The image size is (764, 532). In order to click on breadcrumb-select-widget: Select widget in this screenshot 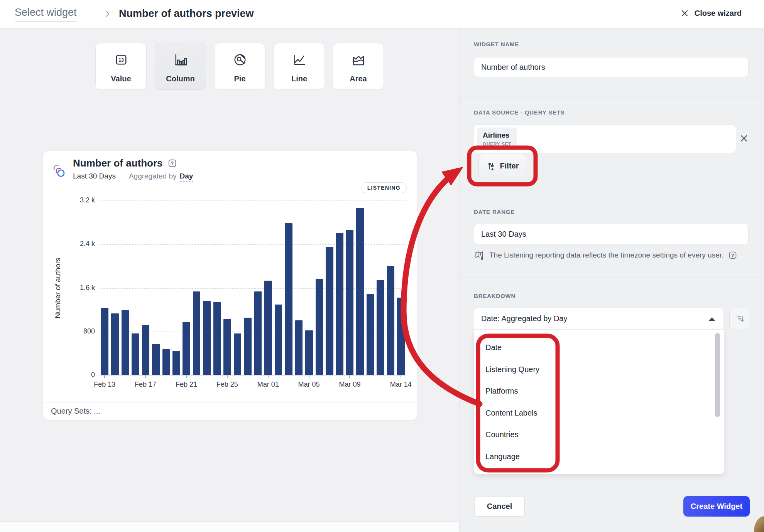, I will do `click(46, 14)`.